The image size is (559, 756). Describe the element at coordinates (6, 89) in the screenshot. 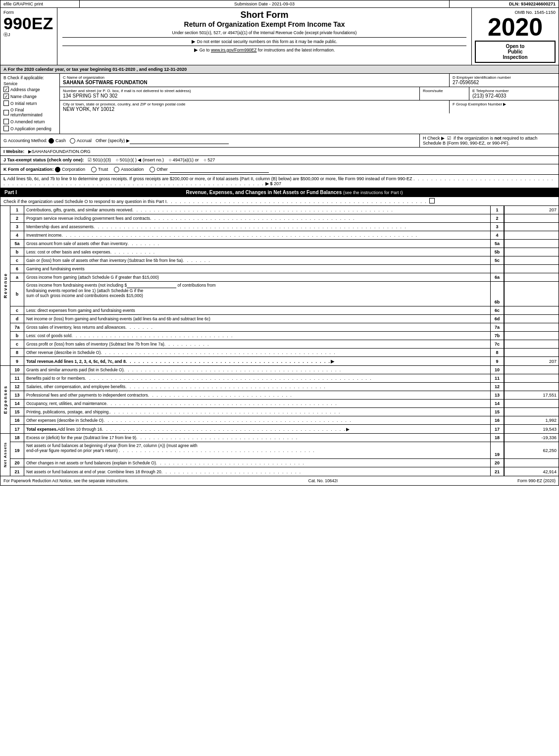

I see `address-change-checkbox: ✓` at that location.